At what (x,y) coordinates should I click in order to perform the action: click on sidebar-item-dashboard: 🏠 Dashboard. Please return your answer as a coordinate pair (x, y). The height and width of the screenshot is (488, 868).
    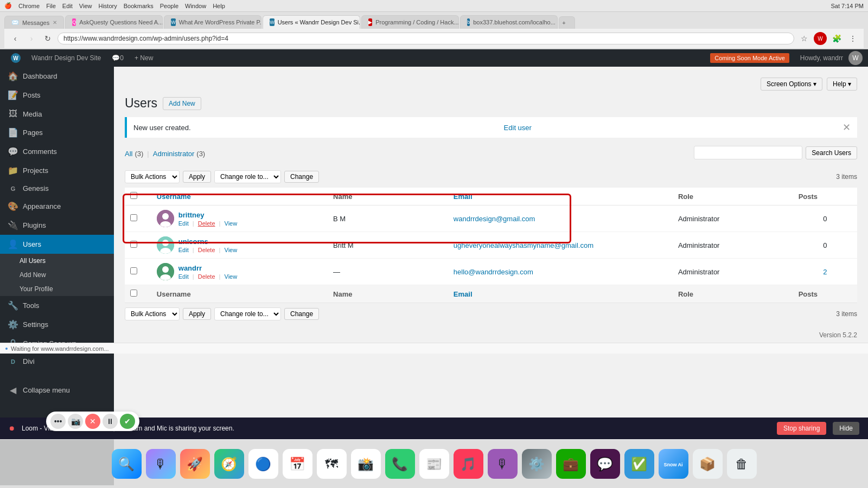
    Looking at the image, I should click on (57, 76).